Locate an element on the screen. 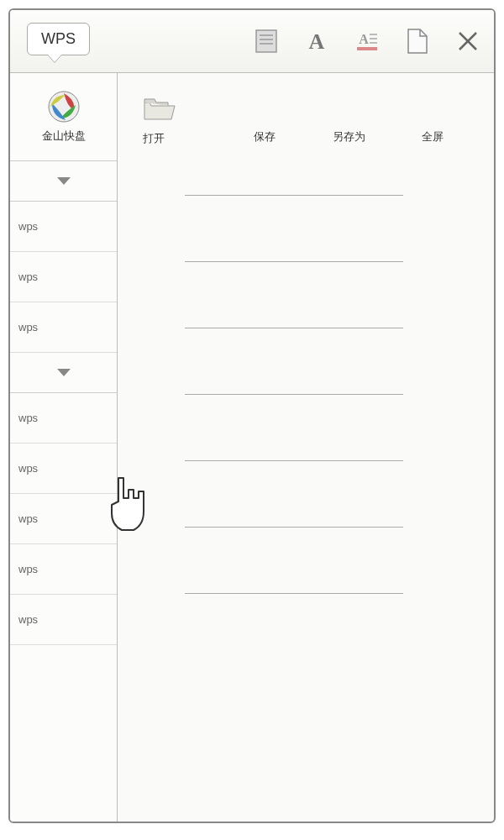  font-icon: A is located at coordinates (317, 41).